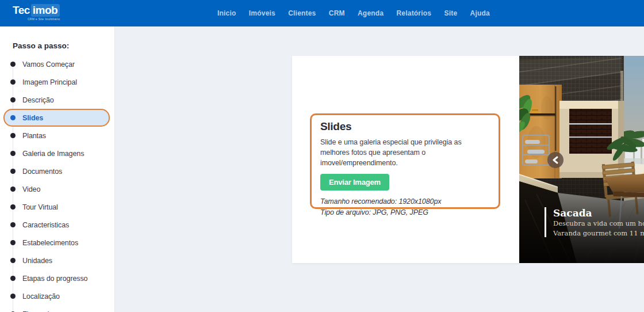  Describe the element at coordinates (405, 127) in the screenshot. I see `section-title: Slides` at that location.